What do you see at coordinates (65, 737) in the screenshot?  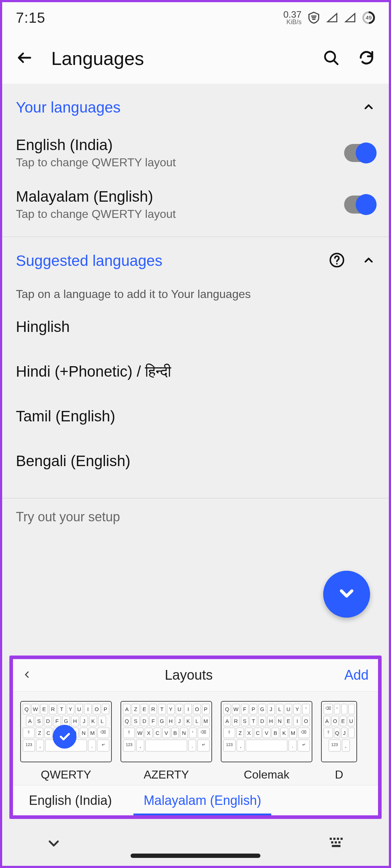 I see `check-icon` at bounding box center [65, 737].